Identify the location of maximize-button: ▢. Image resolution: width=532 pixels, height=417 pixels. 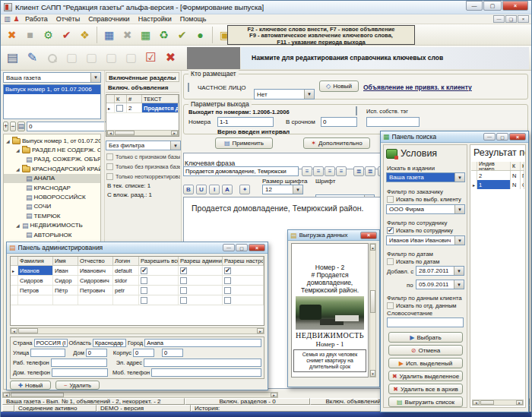
(492, 6).